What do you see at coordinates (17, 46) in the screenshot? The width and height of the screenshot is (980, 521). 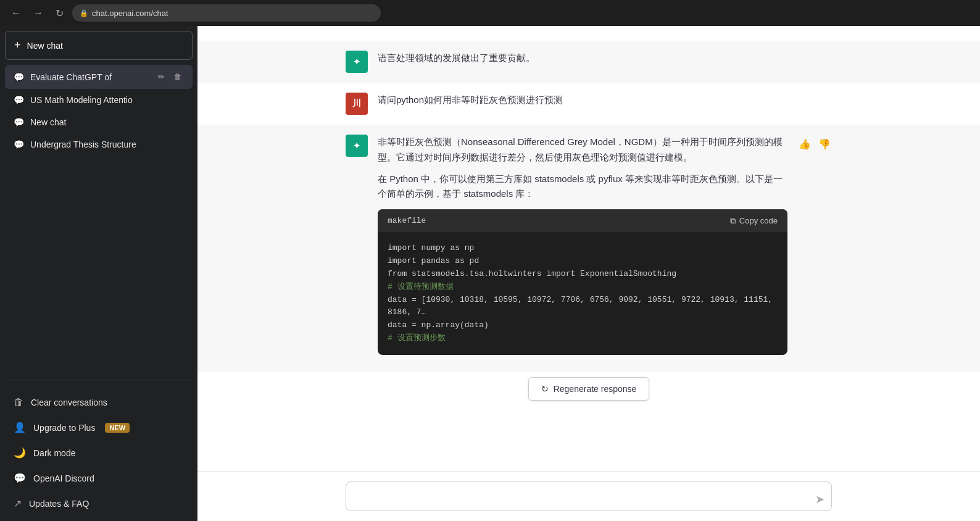 I see `plus-icon: +` at bounding box center [17, 46].